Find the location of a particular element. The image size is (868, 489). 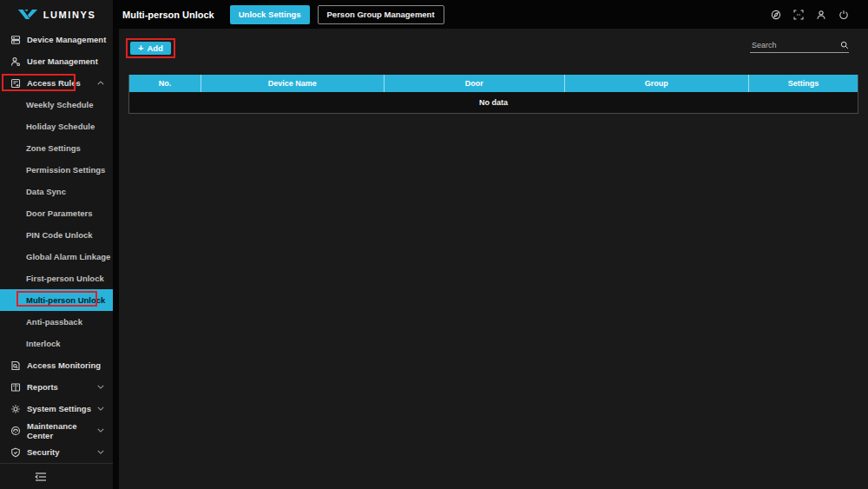

chevron-up-icon is located at coordinates (101, 83).